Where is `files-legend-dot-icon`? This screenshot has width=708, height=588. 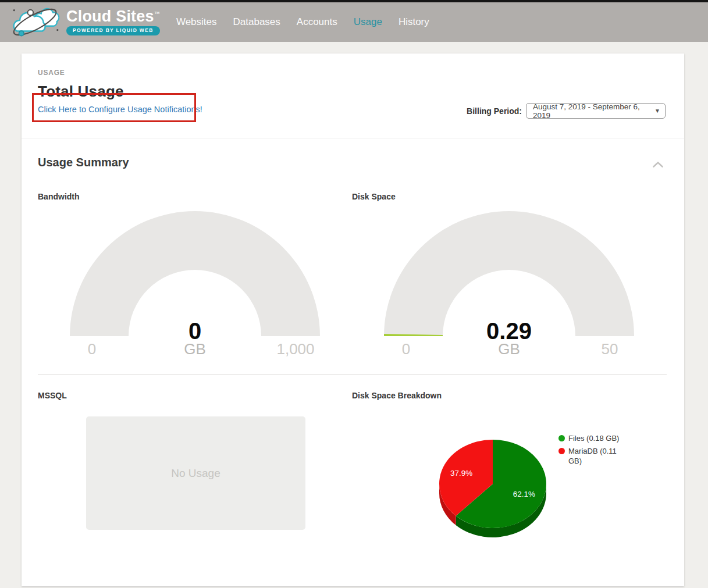
files-legend-dot-icon is located at coordinates (562, 439).